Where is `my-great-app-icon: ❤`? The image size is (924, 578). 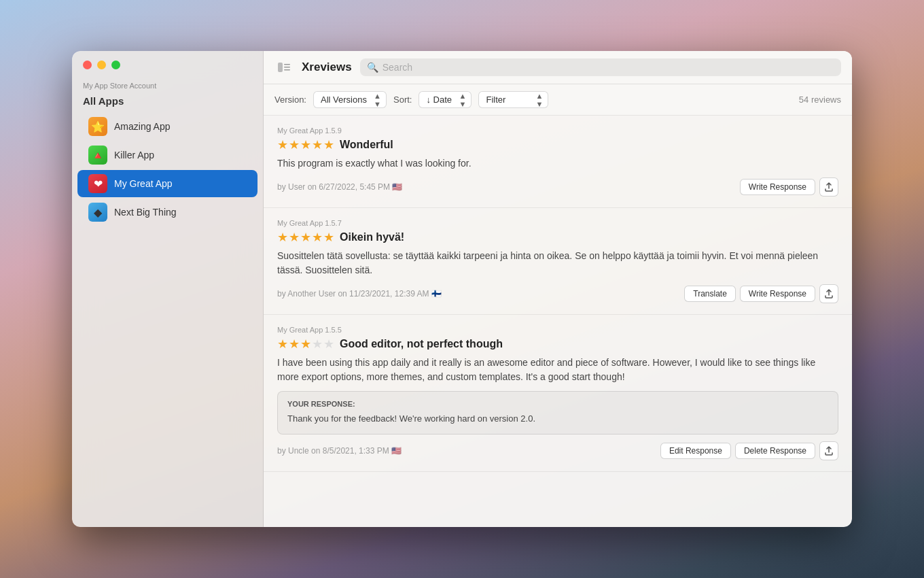 my-great-app-icon: ❤ is located at coordinates (98, 184).